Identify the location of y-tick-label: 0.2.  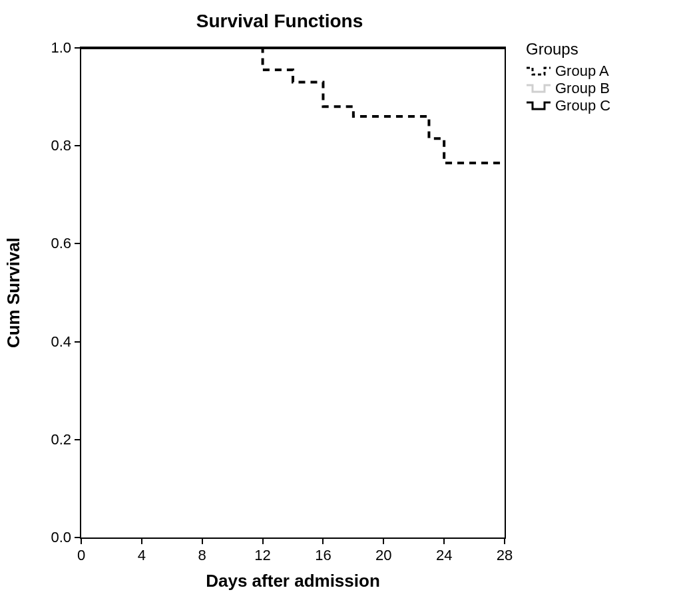
(53, 440).